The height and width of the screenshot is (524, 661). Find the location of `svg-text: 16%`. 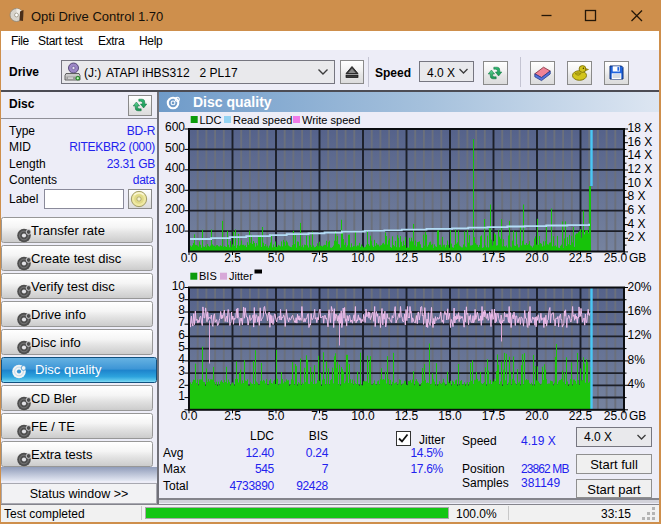

svg-text: 16% is located at coordinates (640, 311).